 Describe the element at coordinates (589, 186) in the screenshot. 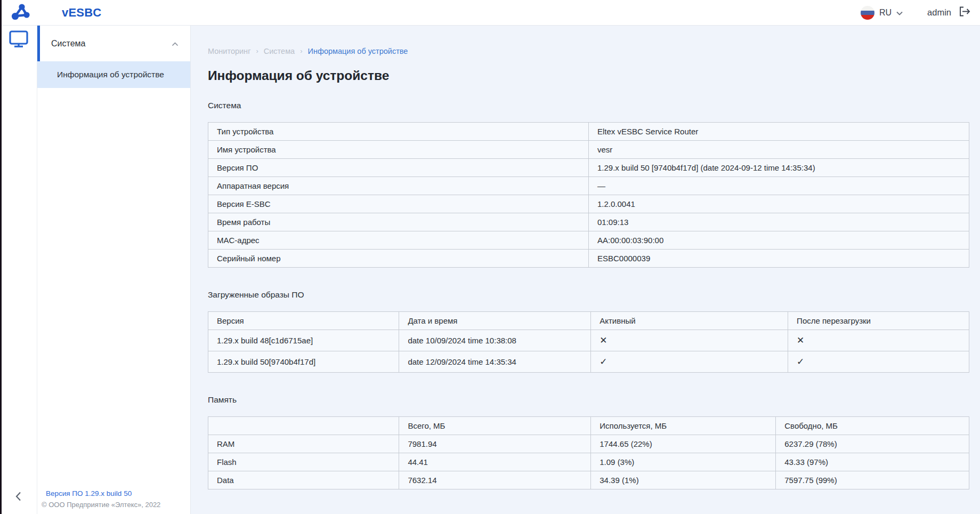

I see `system-table-row: Аппаратная версия—` at that location.